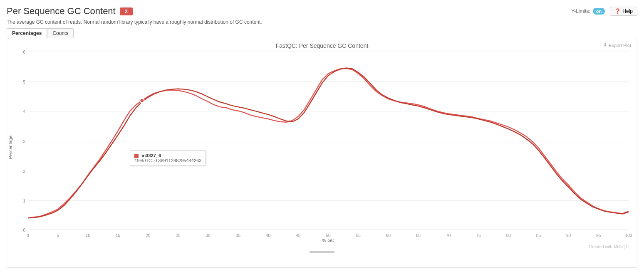  Describe the element at coordinates (328, 230) in the screenshot. I see `grid-line: 0` at that location.